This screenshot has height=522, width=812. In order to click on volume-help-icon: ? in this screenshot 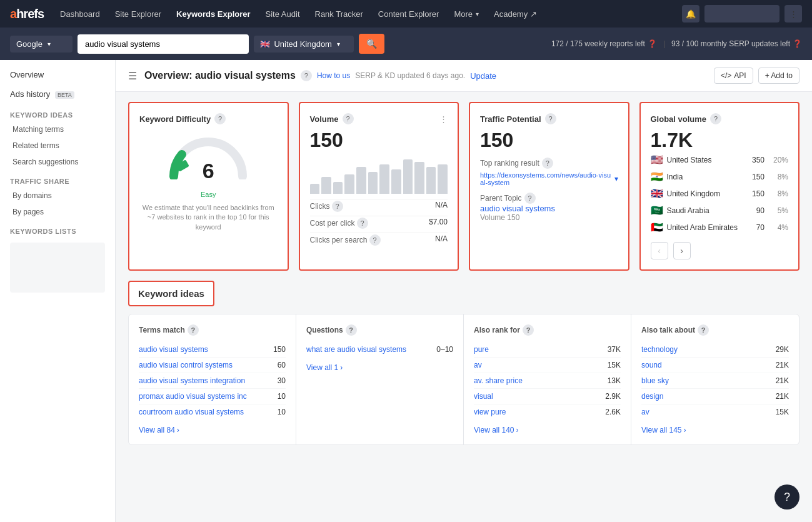, I will do `click(348, 119)`.